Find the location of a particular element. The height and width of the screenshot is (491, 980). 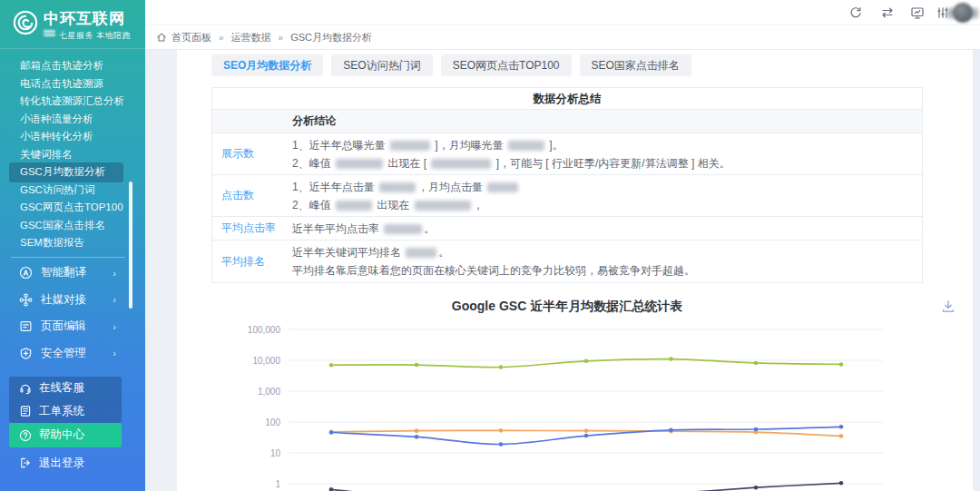

home-icon is located at coordinates (162, 37).